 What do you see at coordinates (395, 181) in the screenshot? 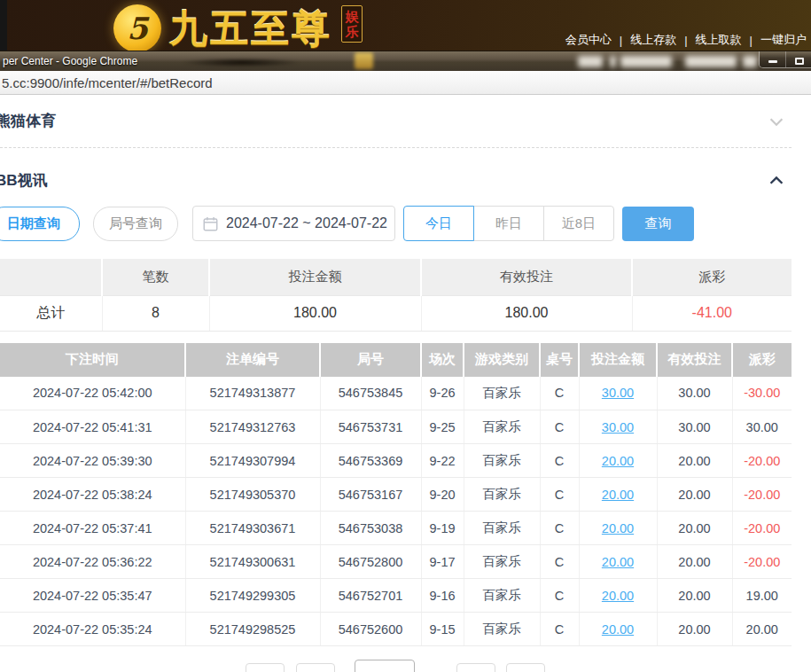
I see `section-bb-video: BB视讯` at bounding box center [395, 181].